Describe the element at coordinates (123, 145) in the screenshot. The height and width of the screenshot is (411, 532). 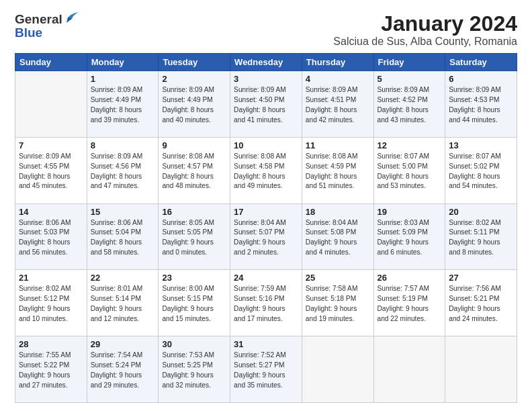
I see `day-number: 8` at that location.